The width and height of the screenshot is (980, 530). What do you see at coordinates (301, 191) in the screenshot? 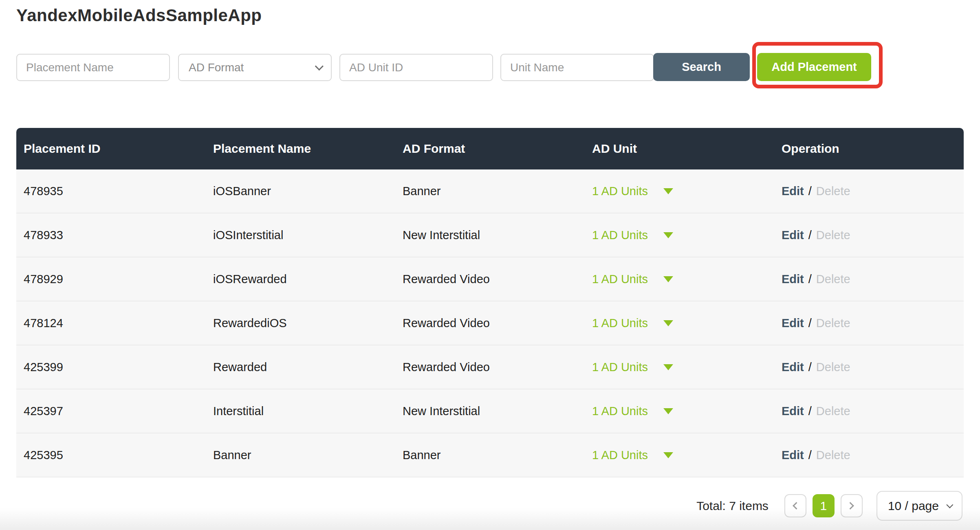
I see `cell-placement-name: iOSBanner` at bounding box center [301, 191].